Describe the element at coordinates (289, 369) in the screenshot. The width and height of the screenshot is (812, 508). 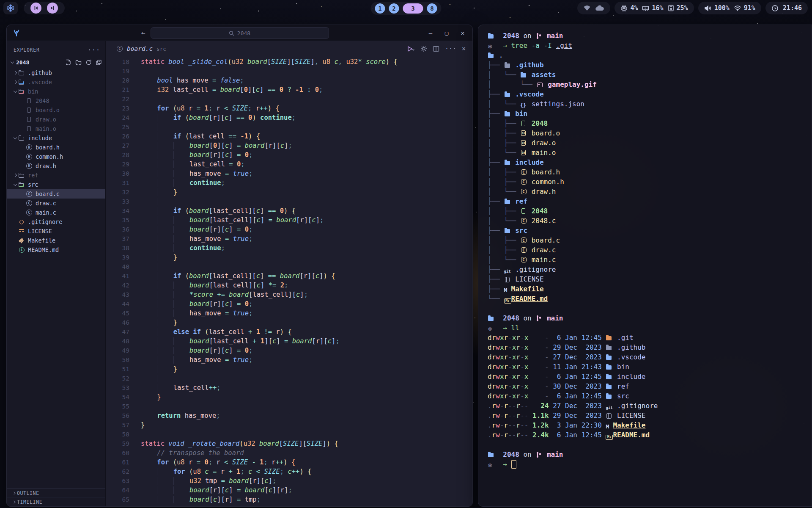
I see `code-line: 51 }` at that location.